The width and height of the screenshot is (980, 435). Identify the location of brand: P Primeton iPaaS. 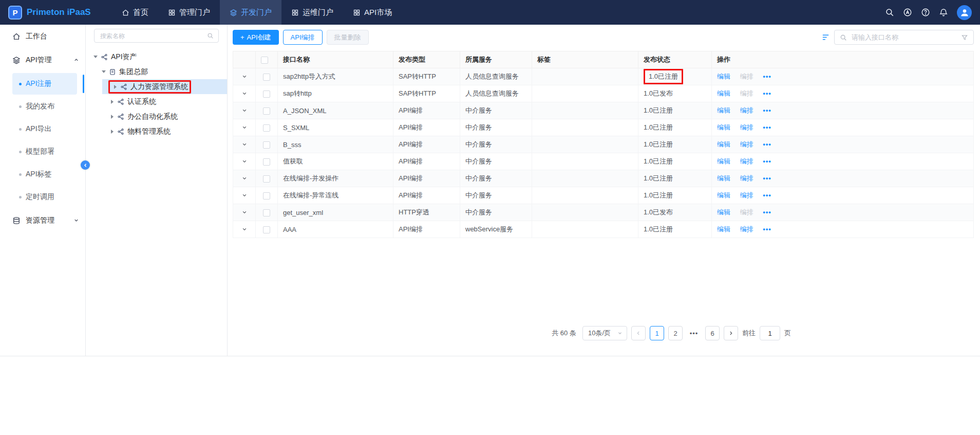
(56, 12).